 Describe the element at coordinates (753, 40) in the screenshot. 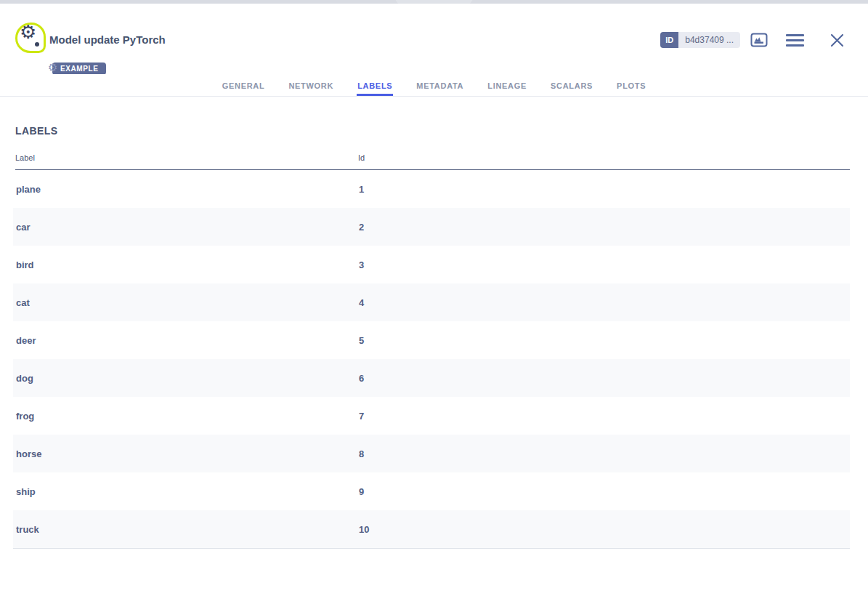

I see `header-actions: ID b4d37409 ...` at that location.